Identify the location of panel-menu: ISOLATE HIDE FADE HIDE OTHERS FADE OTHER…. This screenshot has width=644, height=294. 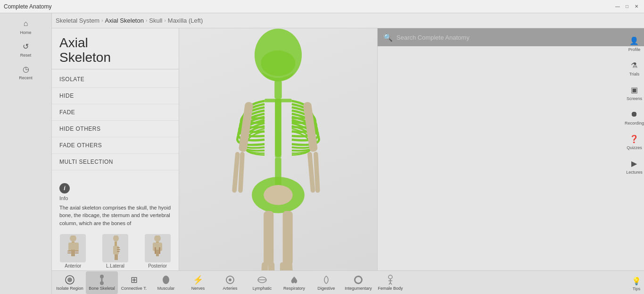
(115, 121).